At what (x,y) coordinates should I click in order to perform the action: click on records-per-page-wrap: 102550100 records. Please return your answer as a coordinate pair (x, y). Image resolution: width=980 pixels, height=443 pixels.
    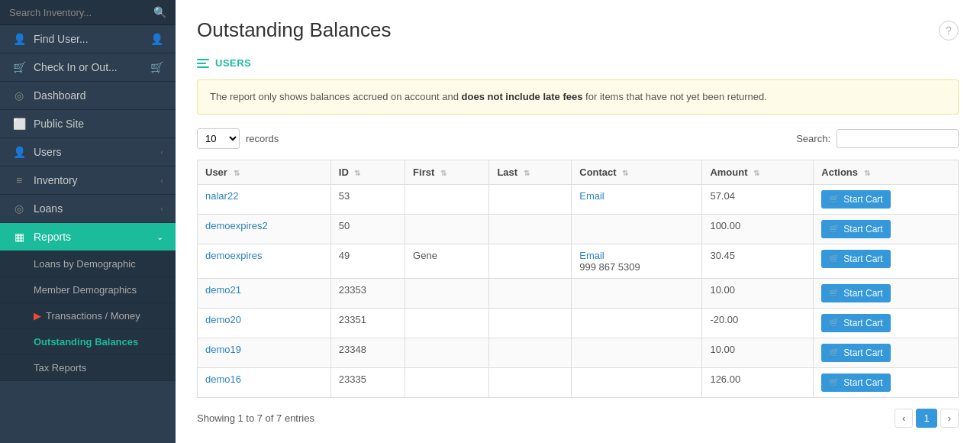
    Looking at the image, I should click on (238, 139).